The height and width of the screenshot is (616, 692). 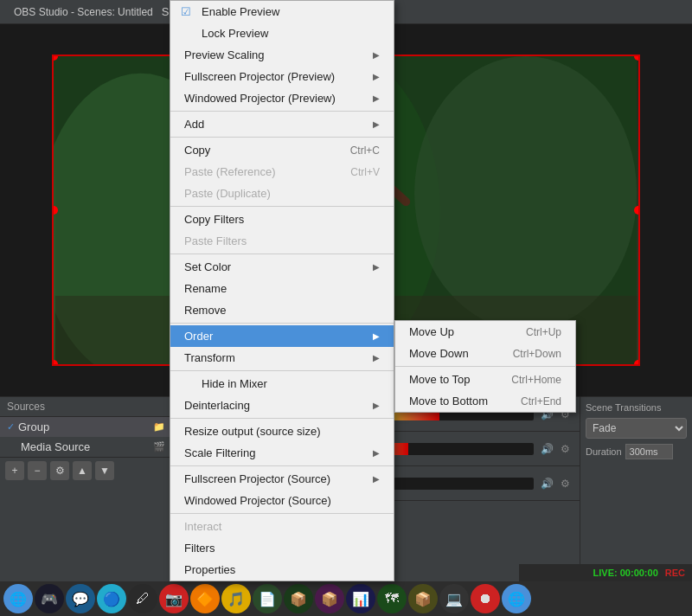 What do you see at coordinates (361, 599) in the screenshot?
I see `taskbar-app12: 📊` at bounding box center [361, 599].